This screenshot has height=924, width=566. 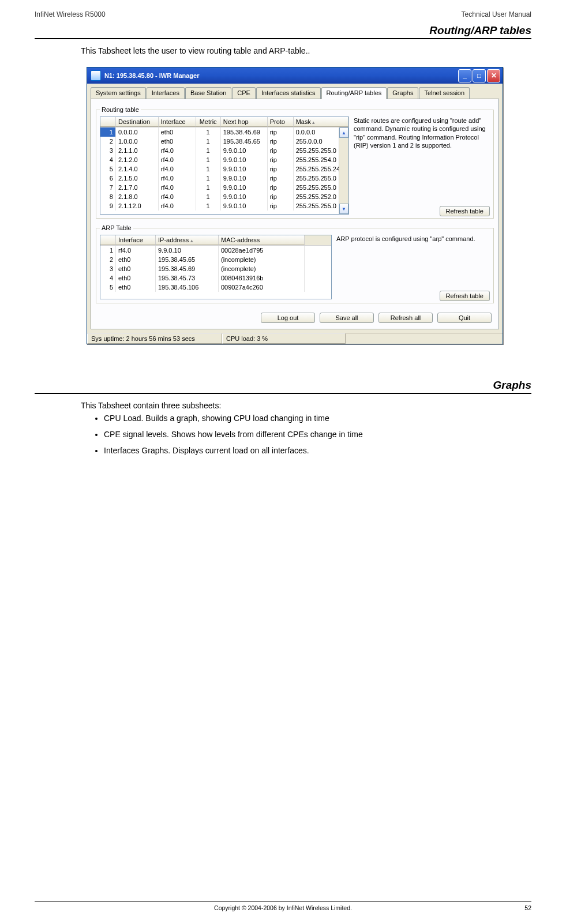 What do you see at coordinates (118, 93) in the screenshot?
I see `tab-system-settings: System settings` at bounding box center [118, 93].